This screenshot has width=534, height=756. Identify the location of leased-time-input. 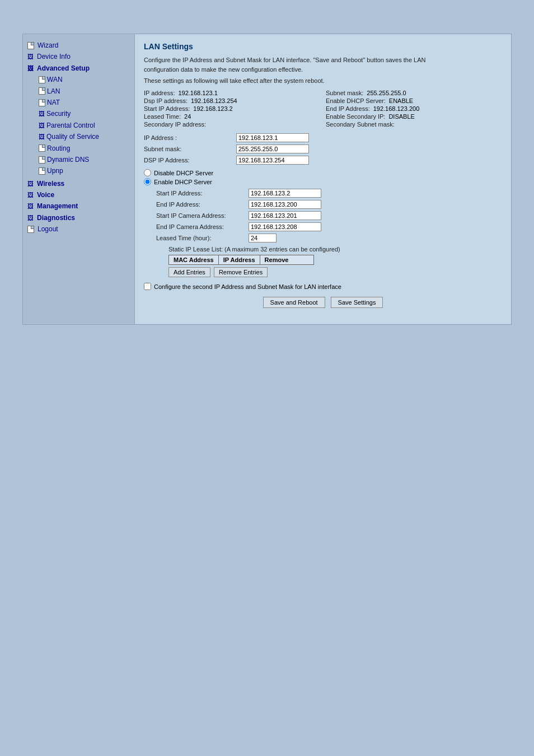
(263, 238).